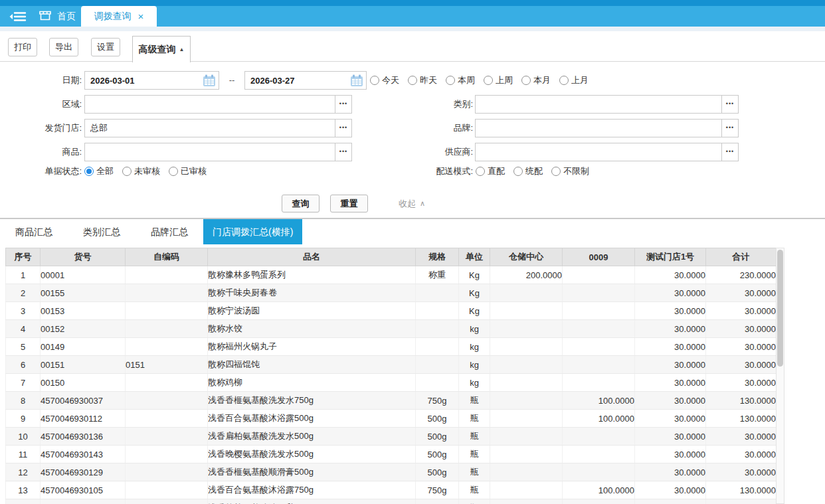 This screenshot has width=825, height=504. I want to click on column-header-合计: 合计, so click(741, 258).